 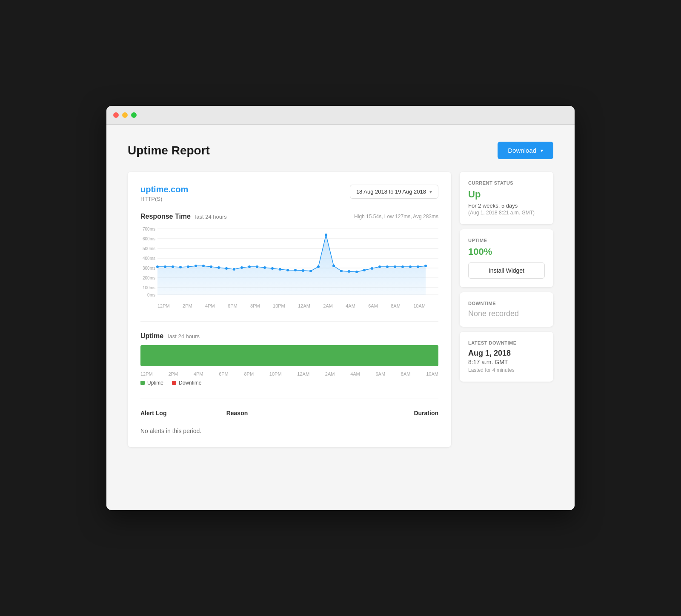 What do you see at coordinates (149, 278) in the screenshot?
I see `svg-text: 200ms` at bounding box center [149, 278].